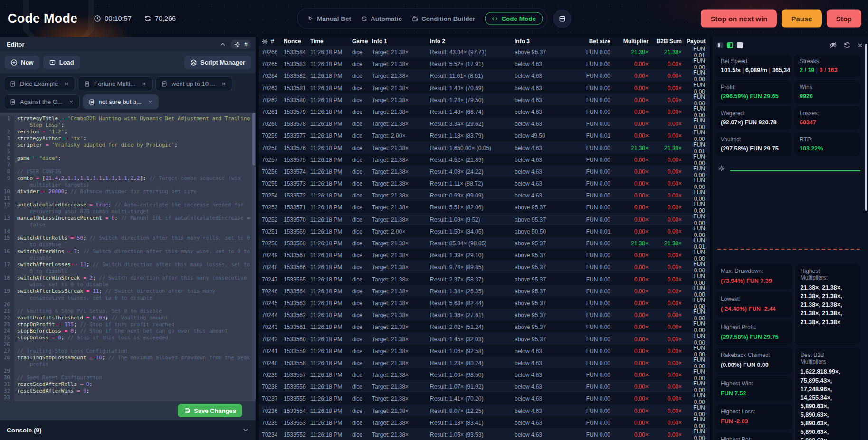 This screenshot has height=440, width=868. Describe the element at coordinates (485, 350) in the screenshot. I see `table-row: 70241153355911:26:18 PMdiceTarget: 21.38…` at that location.